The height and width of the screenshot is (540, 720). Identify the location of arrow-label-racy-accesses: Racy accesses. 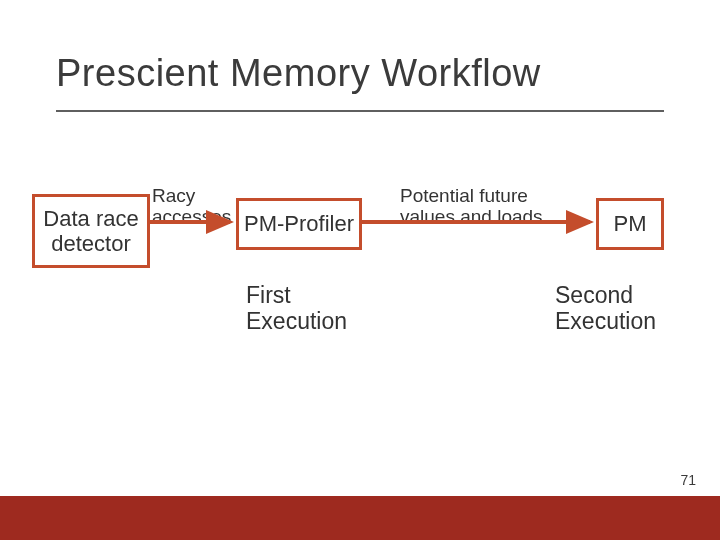
(192, 207).